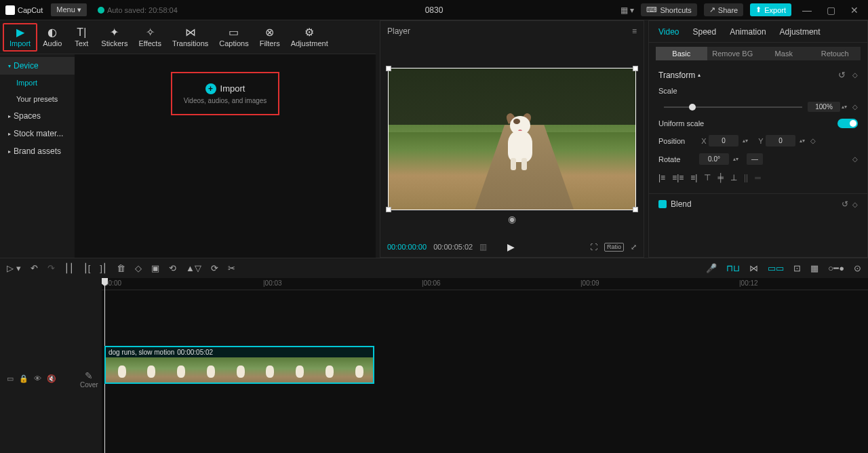 The height and width of the screenshot is (453, 868). I want to click on props-tab-animation: Animation, so click(747, 32).